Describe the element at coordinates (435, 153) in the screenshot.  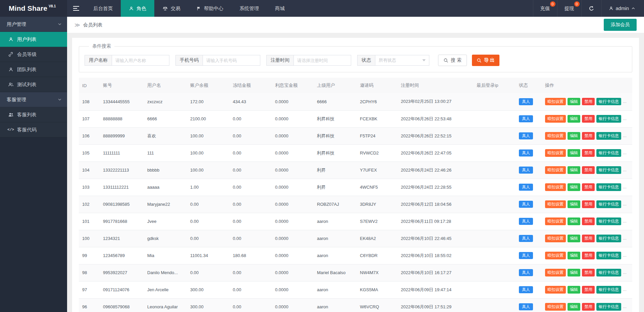
I see `cell-register-time: 2022年06月26日 22:47:05` at that location.